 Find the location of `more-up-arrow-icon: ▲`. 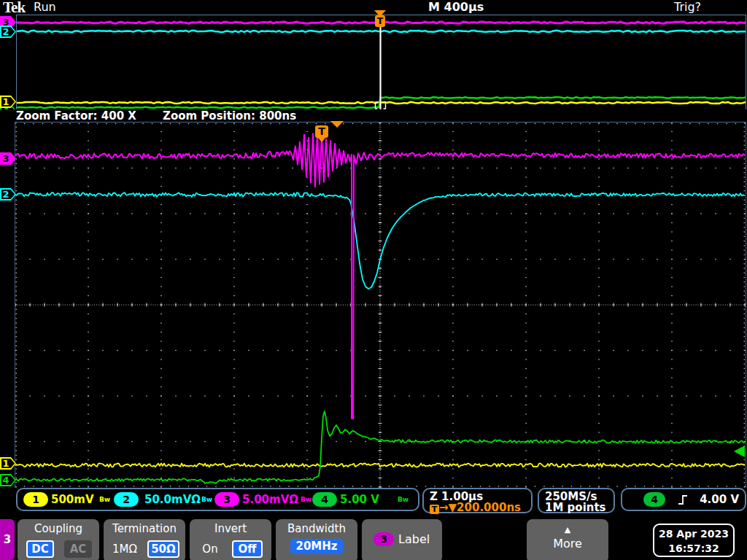

more-up-arrow-icon: ▲ is located at coordinates (568, 529).